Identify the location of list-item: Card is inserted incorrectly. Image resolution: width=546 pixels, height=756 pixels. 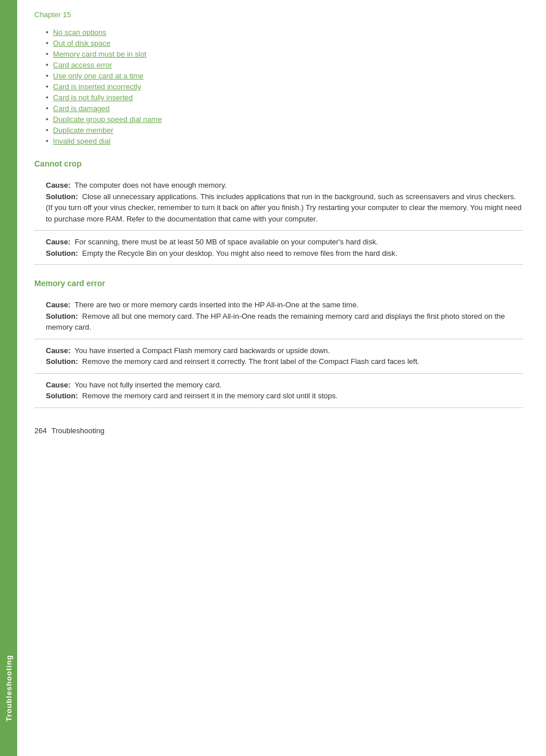
(284, 87).